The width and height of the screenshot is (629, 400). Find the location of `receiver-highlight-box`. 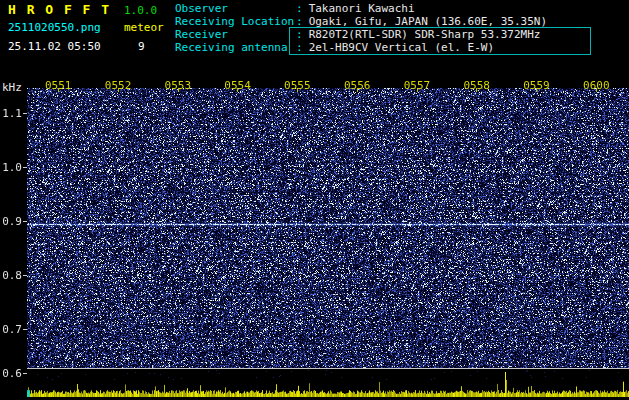

receiver-highlight-box is located at coordinates (440, 41).